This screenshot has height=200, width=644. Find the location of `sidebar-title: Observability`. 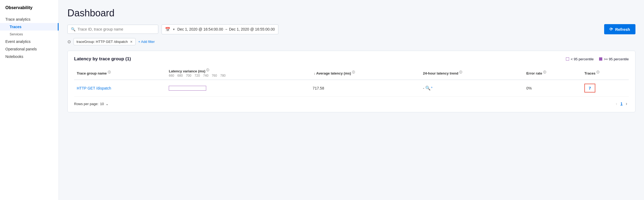

sidebar-title: Observability is located at coordinates (29, 10).